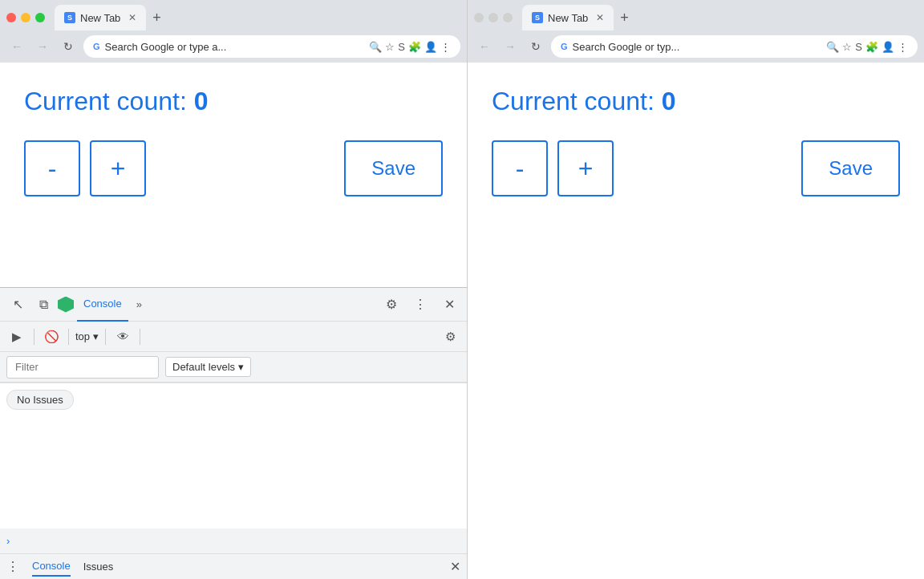  I want to click on increment-button-right: +, so click(586, 168).